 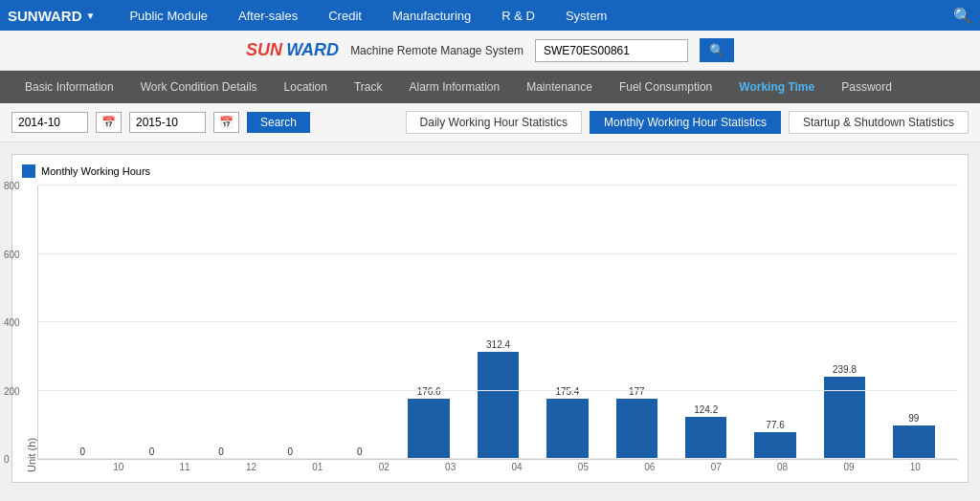 What do you see at coordinates (706, 322) in the screenshot?
I see `bar-group: 124.2` at bounding box center [706, 322].